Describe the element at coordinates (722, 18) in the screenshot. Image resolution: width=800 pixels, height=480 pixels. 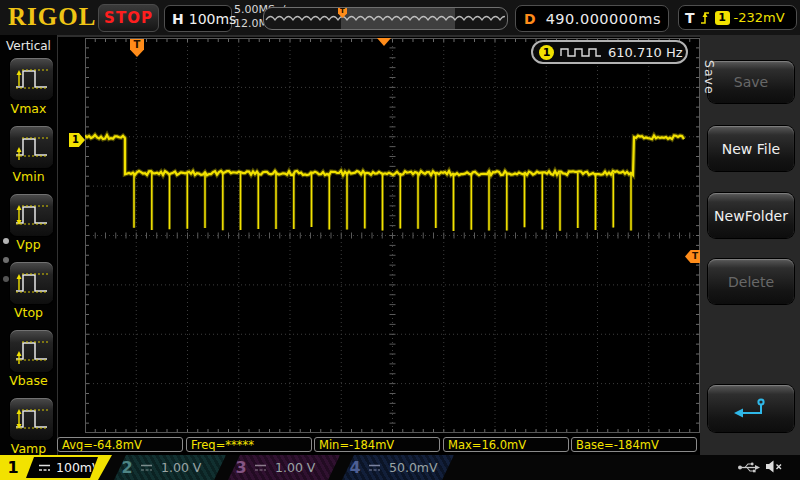
I see `trigger-source-badge: 1` at that location.